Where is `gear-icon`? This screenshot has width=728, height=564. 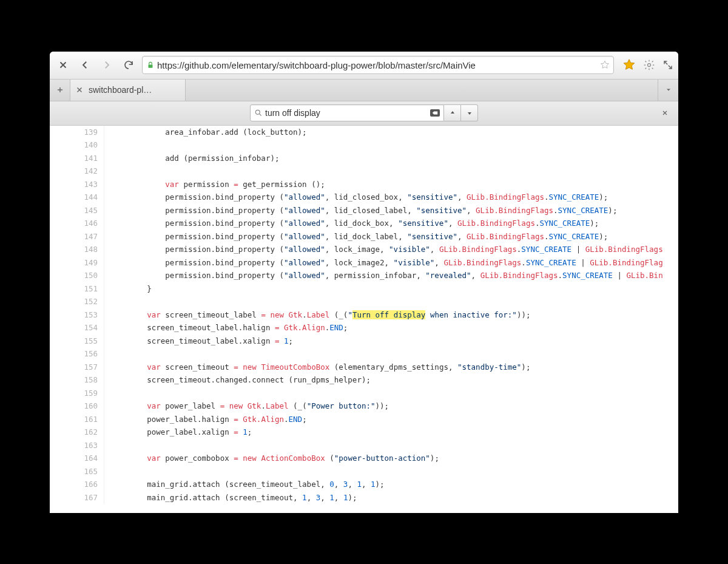 gear-icon is located at coordinates (649, 65).